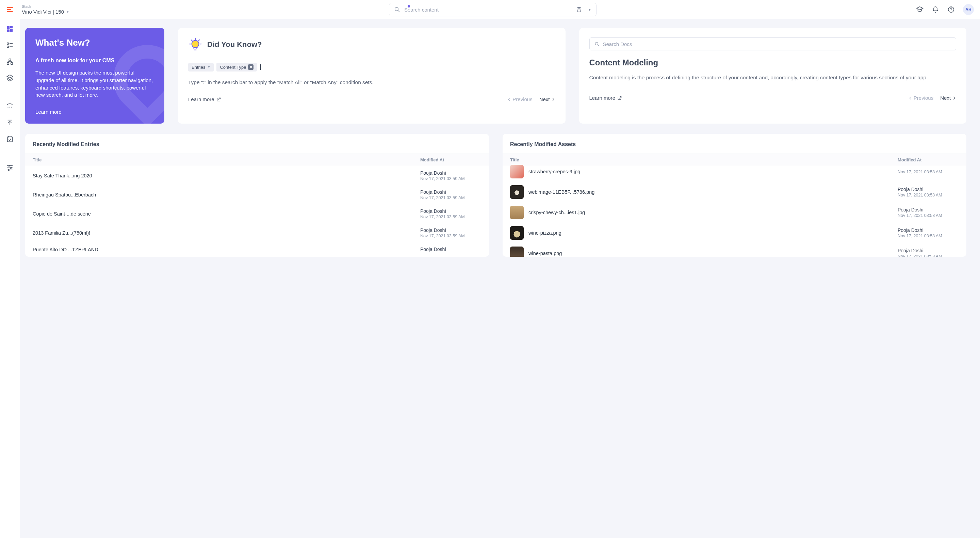 Image resolution: width=980 pixels, height=538 pixels. Describe the element at coordinates (777, 44) in the screenshot. I see `docs-search-input` at that location.